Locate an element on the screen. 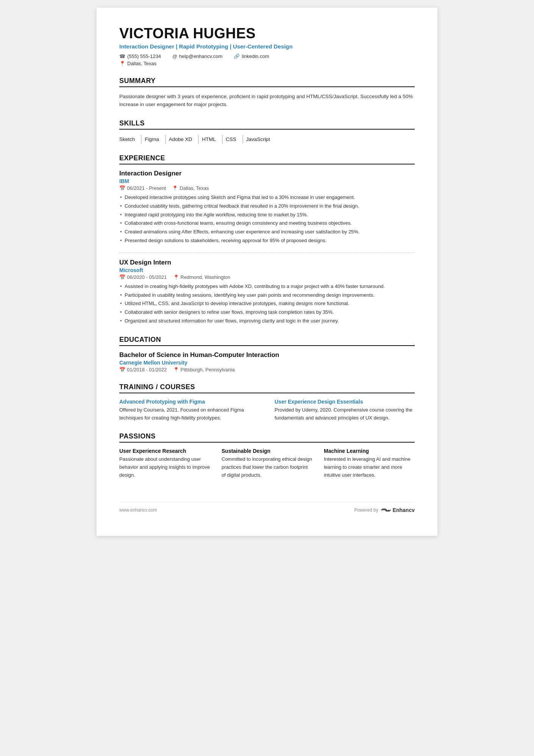 Image resolution: width=534 pixels, height=756 pixels. passion-3-desc: Interested in leveraging AI and machine … is located at coordinates (369, 467).